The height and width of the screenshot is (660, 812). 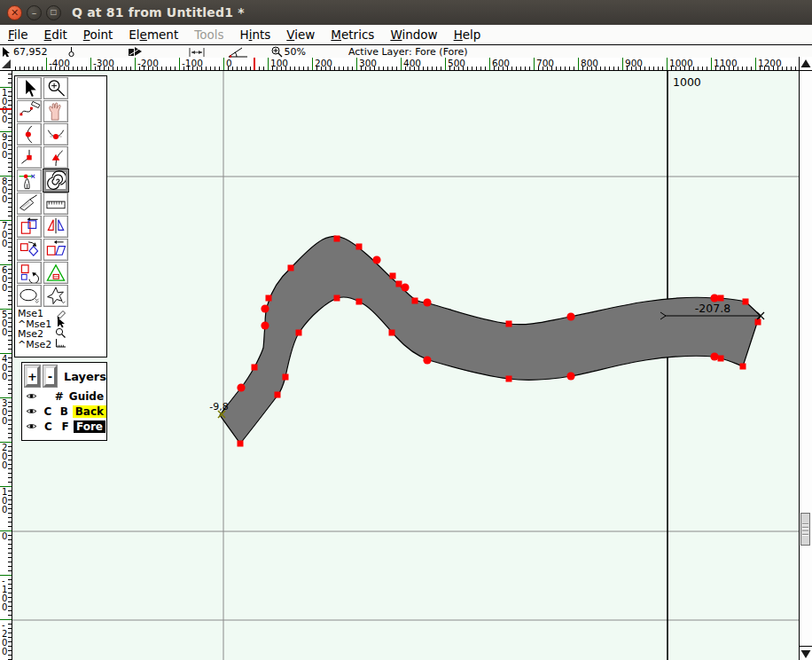 I want to click on maximize-button: □, so click(x=53, y=12).